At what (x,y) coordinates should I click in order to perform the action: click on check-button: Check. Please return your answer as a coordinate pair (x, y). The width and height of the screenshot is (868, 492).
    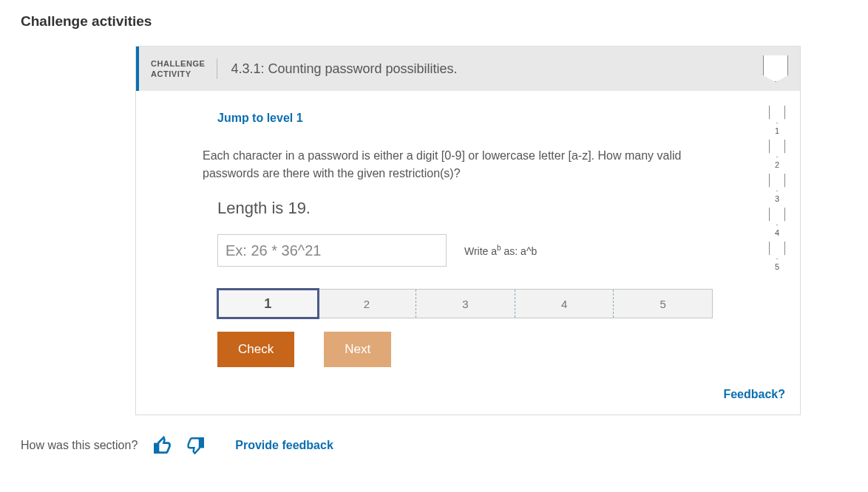
    Looking at the image, I should click on (256, 349).